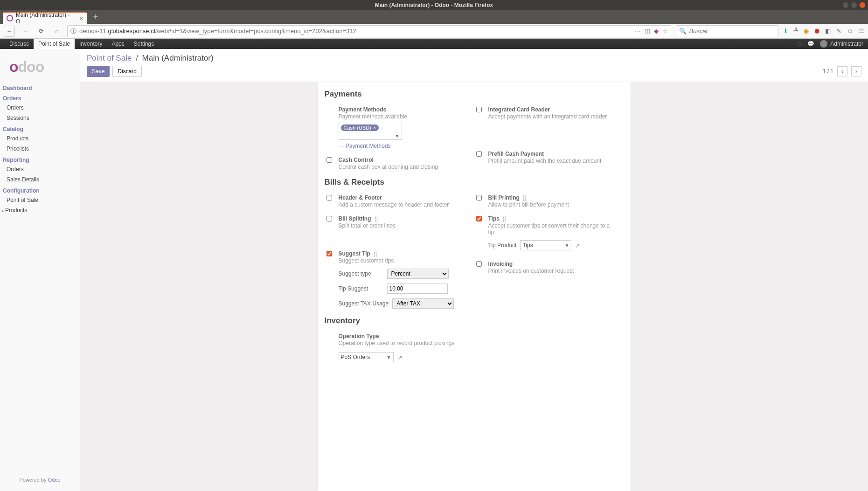  I want to click on opt-title-payment-methods: Payment Methods, so click(402, 110).